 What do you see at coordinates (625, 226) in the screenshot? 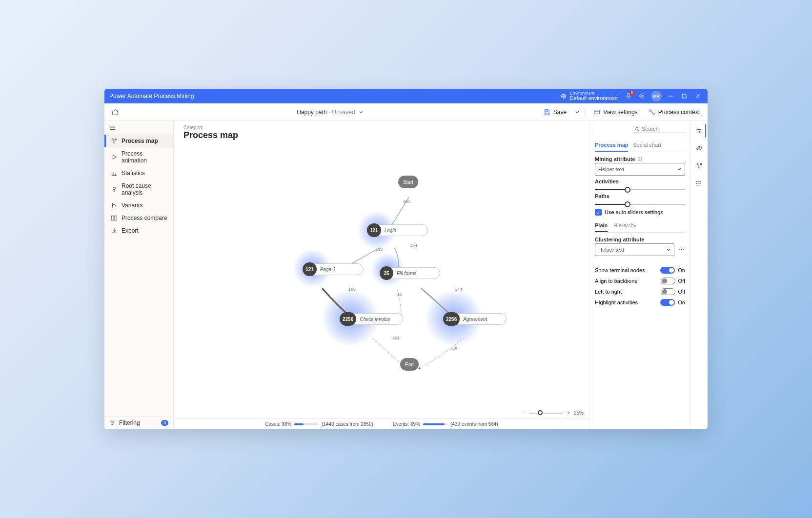
I see `subtab-hierarchy: Hierarchy` at bounding box center [625, 226].